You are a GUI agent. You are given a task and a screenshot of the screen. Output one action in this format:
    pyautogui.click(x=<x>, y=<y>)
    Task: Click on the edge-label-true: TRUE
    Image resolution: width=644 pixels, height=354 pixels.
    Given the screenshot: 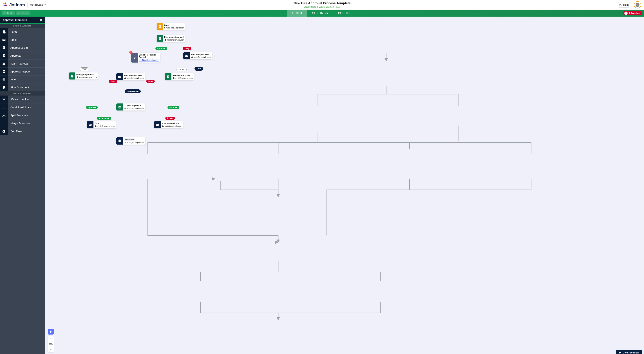 What is the action you would take?
    pyautogui.click(x=84, y=69)
    